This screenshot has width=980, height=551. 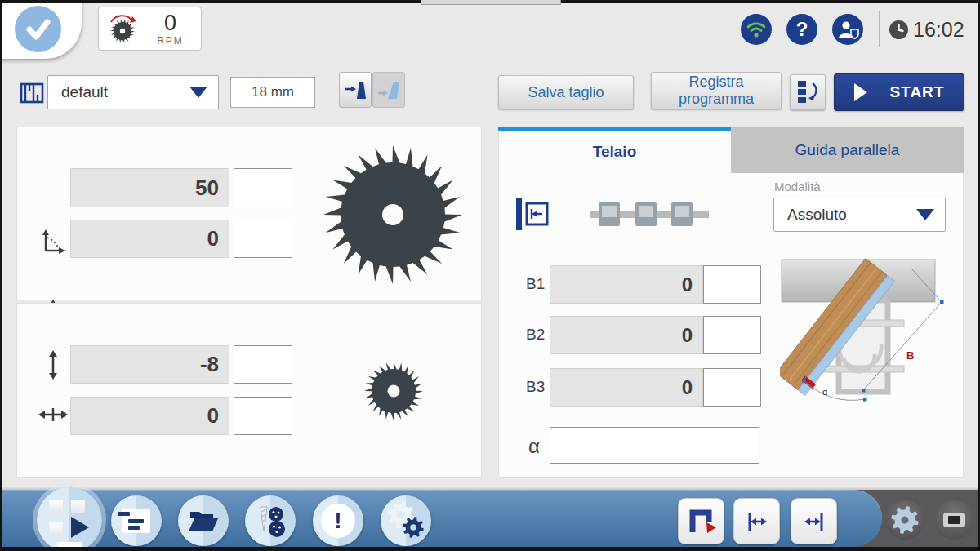 I want to click on diagram-b-label: B, so click(x=910, y=356).